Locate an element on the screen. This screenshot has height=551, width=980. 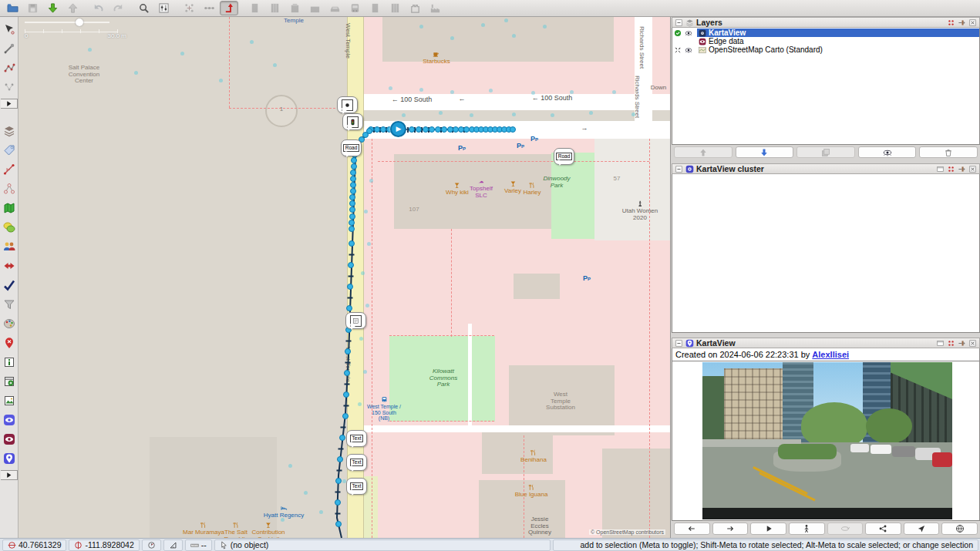
merge-nodes-button is located at coordinates (189, 8).